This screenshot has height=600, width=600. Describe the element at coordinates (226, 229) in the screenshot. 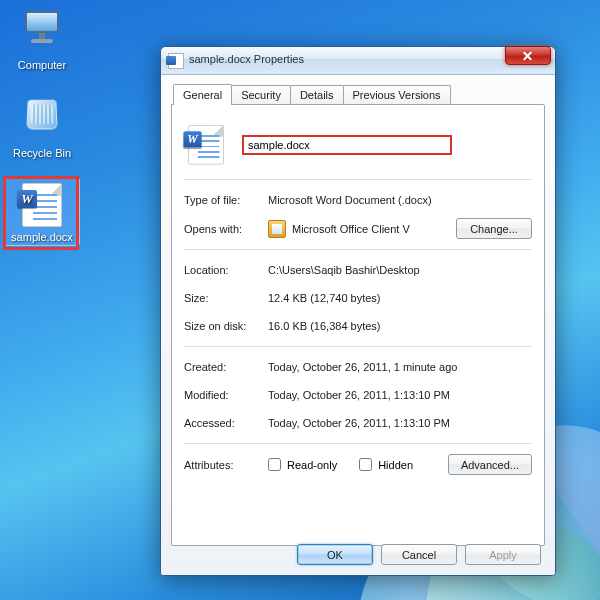

I see `label-opens-with: Opens with:` at that location.